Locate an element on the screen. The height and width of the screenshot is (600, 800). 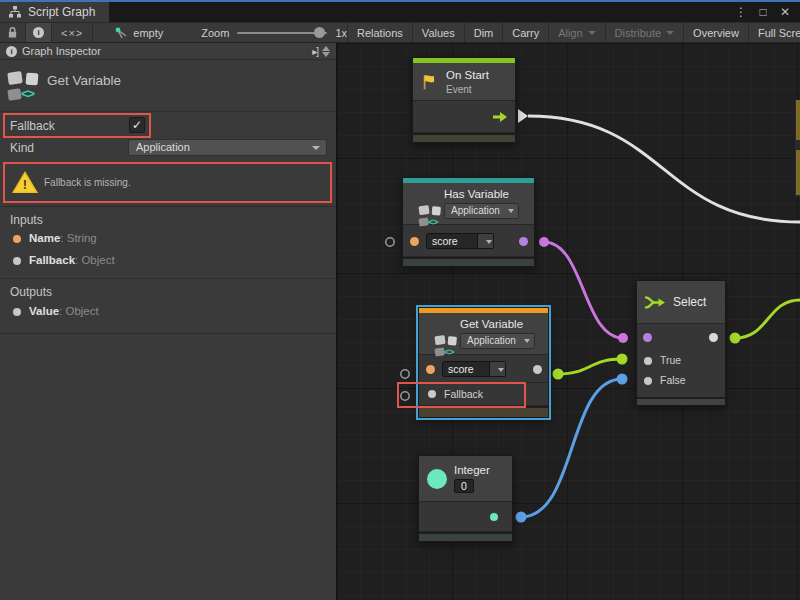
scroll-up-icon is located at coordinates (326, 48).